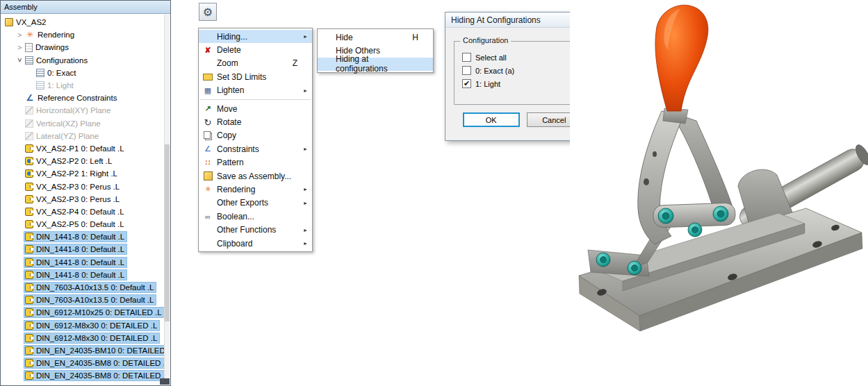  I want to click on tree-item-content: DIN_6912-M8x30 0: DETAILED .L, so click(92, 338).